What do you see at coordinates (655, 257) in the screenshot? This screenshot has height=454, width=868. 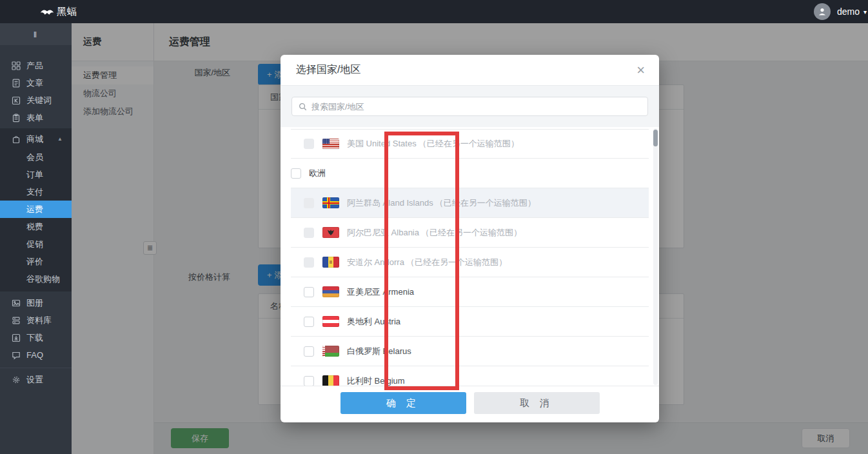 I see `scrollbar-track` at bounding box center [655, 257].